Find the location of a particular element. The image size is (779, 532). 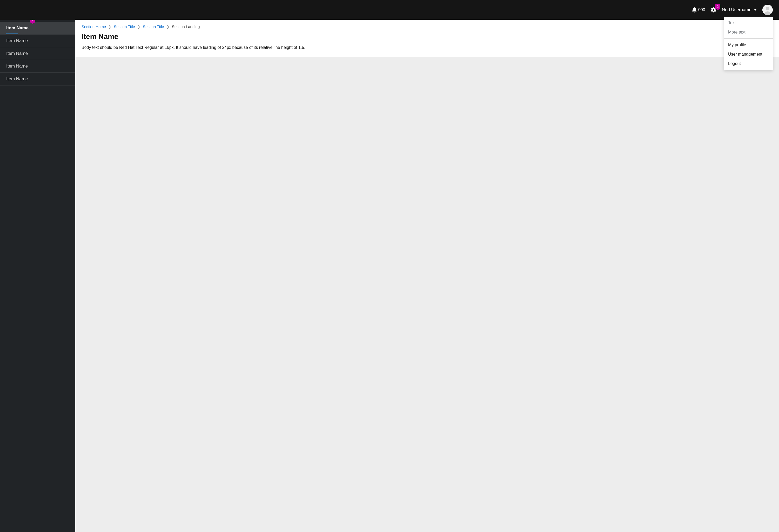

user-dropdown-disabled-section: TextMore text is located at coordinates (748, 27).